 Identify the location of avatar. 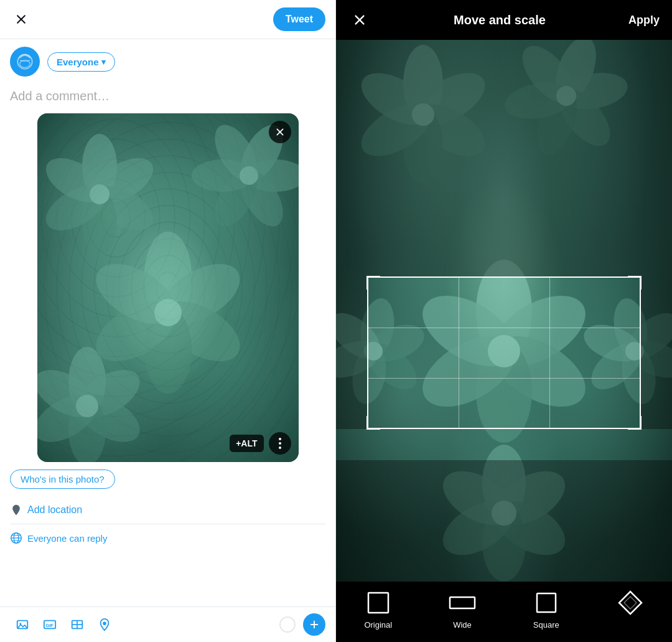
(25, 62).